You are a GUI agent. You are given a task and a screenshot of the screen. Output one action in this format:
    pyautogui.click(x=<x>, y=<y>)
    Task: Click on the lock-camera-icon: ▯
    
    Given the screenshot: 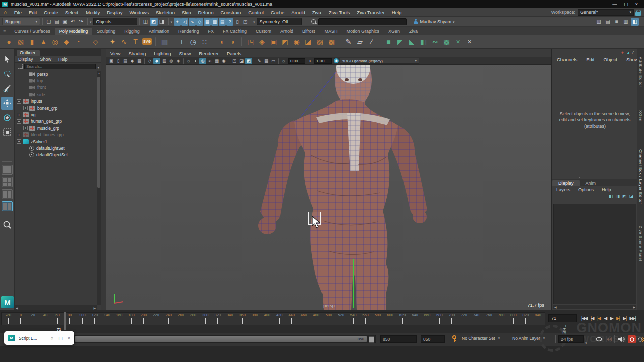 What is the action you would take?
    pyautogui.click(x=118, y=61)
    